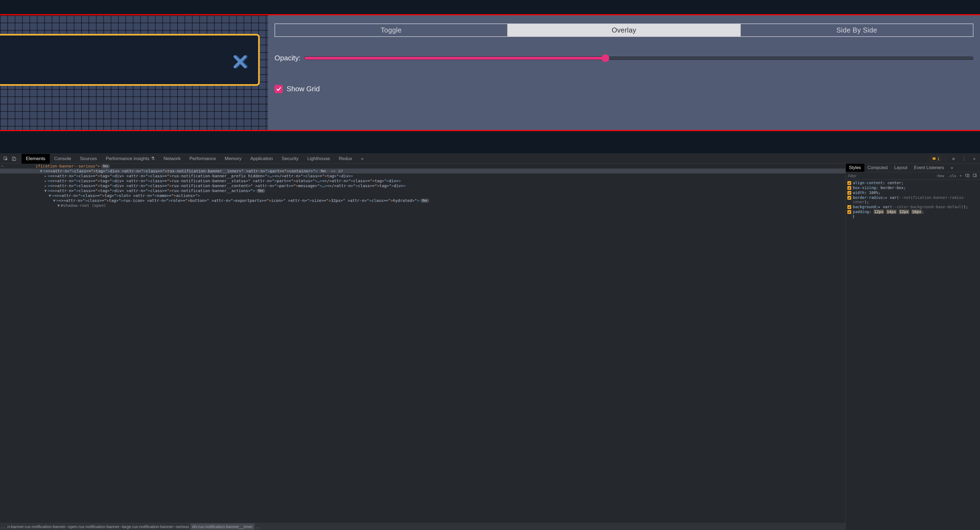 Image resolution: width=980 pixels, height=530 pixels. I want to click on close-devtools-icon: ✕, so click(974, 159).